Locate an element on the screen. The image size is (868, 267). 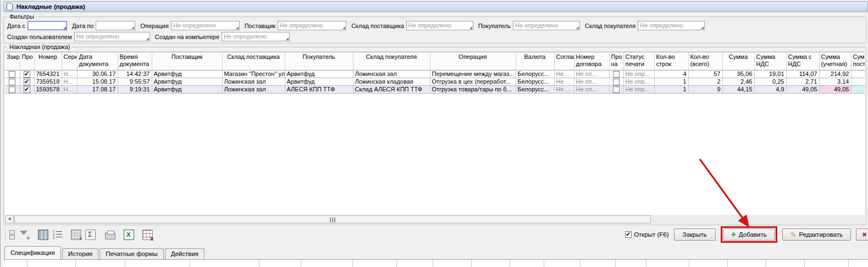
structure-icon is located at coordinates (10, 235).